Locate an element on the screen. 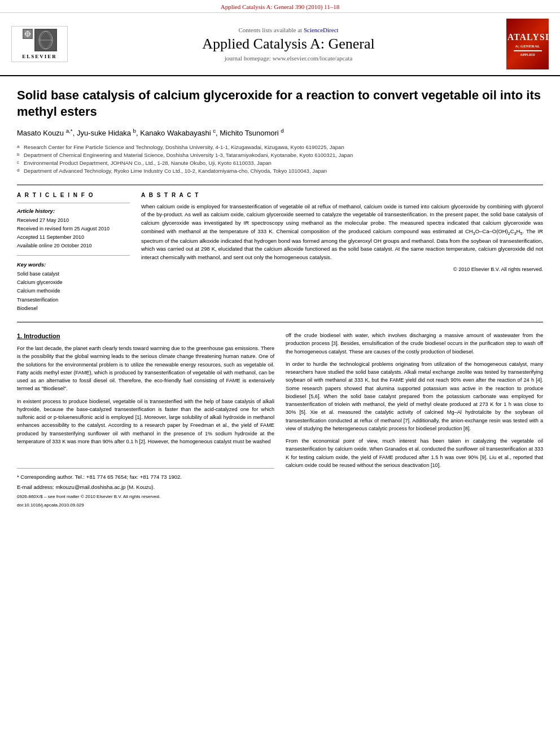  abstract-title: A B S T R A C T is located at coordinates (342, 195).